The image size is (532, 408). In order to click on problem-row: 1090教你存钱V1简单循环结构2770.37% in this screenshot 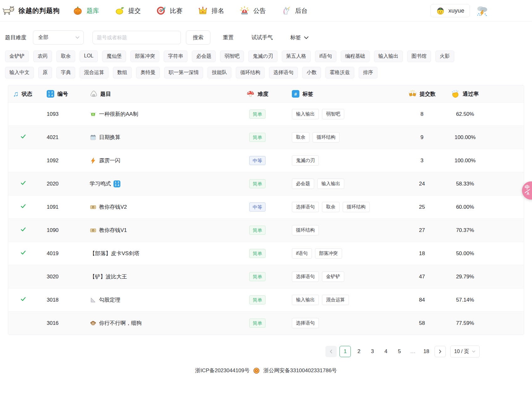, I will do `click(266, 230)`.